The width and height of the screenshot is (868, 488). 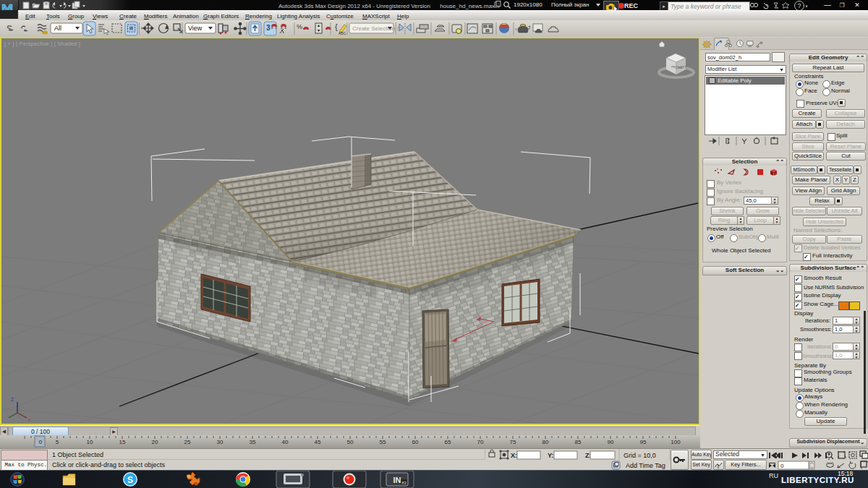 What do you see at coordinates (639, 455) in the screenshot?
I see `svg-text: Grid = 10,0` at bounding box center [639, 455].